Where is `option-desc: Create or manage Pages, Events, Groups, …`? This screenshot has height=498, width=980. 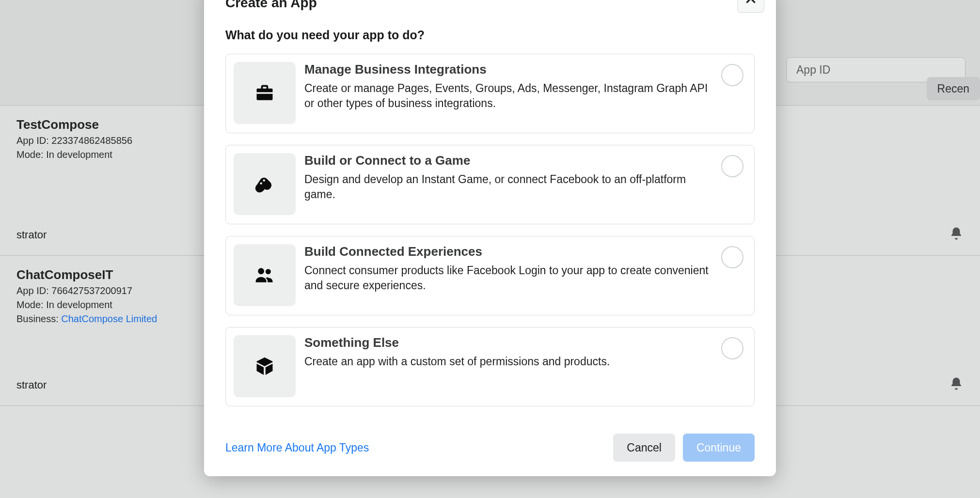 option-desc: Create or manage Pages, Events, Groups, … is located at coordinates (508, 96).